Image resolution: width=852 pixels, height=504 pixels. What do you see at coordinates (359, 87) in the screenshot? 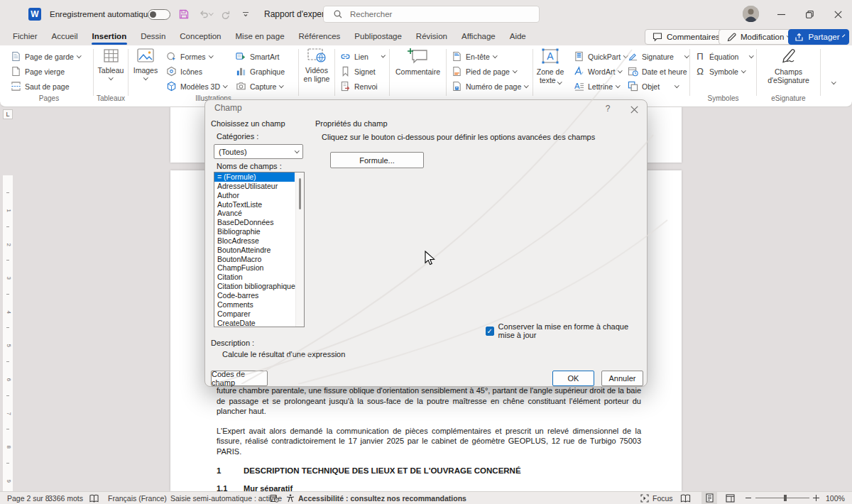
I see `cross-reference-button: Renvoi` at bounding box center [359, 87].